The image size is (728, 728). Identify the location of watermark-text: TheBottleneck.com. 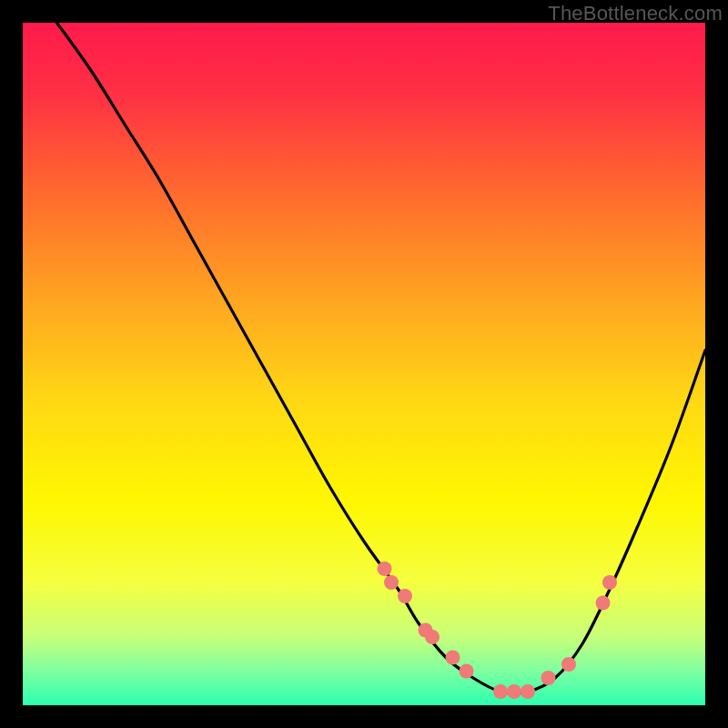
(635, 14).